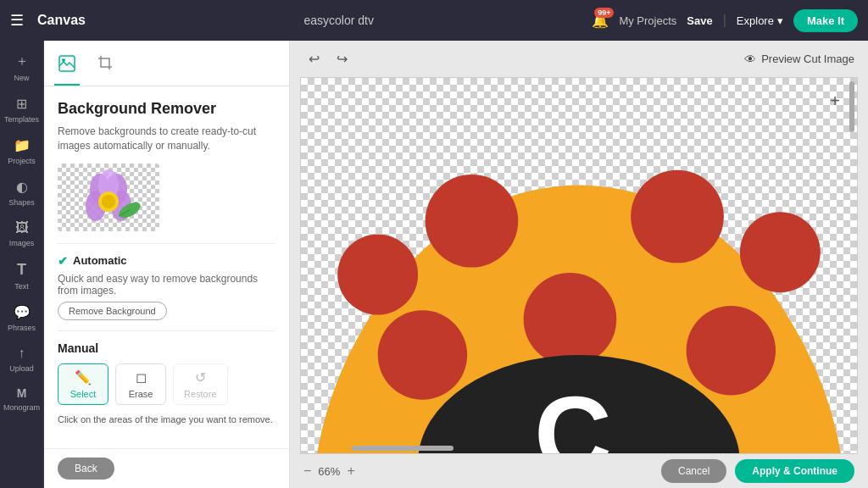 This screenshot has width=868, height=488. What do you see at coordinates (100, 261) in the screenshot?
I see `auto-label: Automatic` at bounding box center [100, 261].